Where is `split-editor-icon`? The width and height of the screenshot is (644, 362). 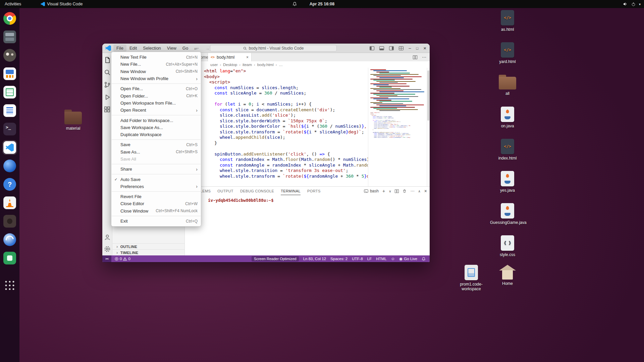
split-editor-icon is located at coordinates (415, 57).